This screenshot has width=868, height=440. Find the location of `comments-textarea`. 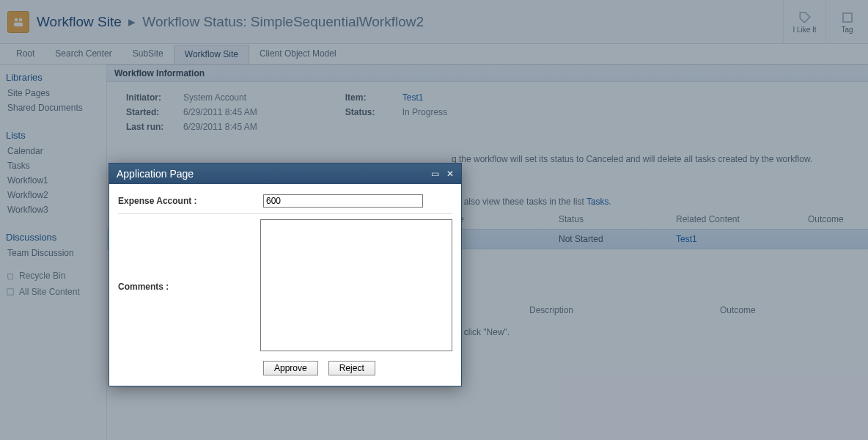

comments-textarea is located at coordinates (356, 285).